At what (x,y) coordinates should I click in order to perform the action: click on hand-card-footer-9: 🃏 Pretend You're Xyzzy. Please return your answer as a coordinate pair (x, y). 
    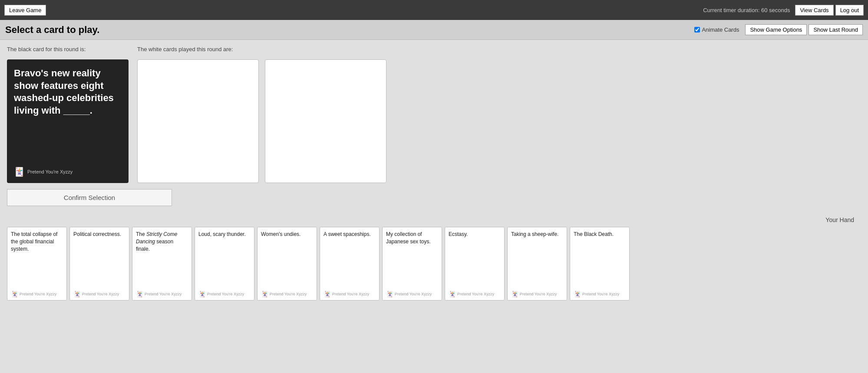
    Looking at the image, I should click on (600, 294).